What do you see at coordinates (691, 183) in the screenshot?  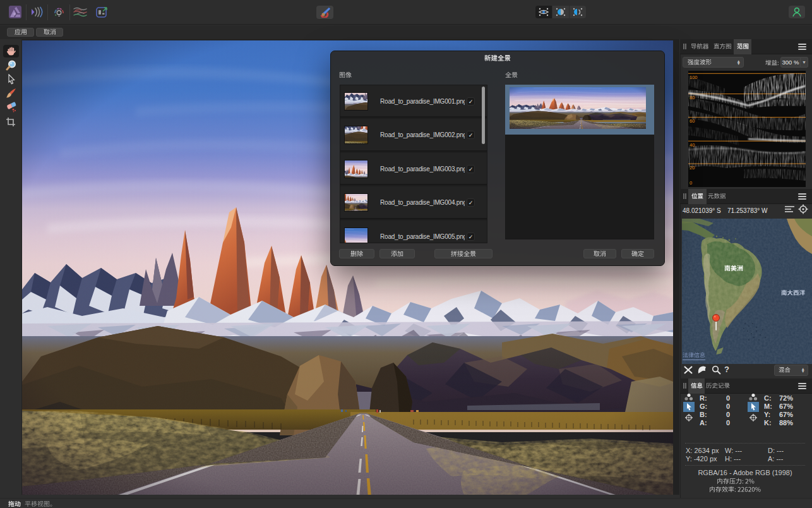 I see `svg-text: 0` at bounding box center [691, 183].